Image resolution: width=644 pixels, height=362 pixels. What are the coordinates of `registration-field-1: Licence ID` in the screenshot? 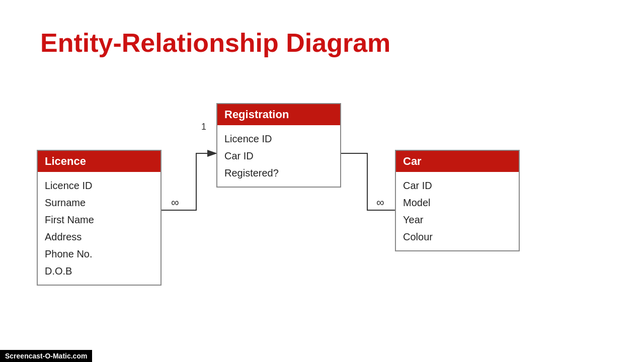 It's located at (279, 139).